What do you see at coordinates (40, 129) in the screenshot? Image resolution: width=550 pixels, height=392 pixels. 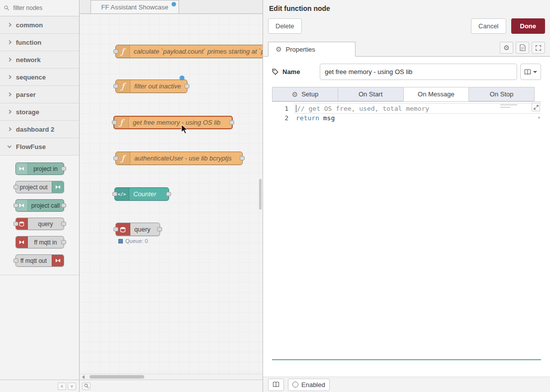 I see `palette-category-dashboard2: dashboard 2` at bounding box center [40, 129].